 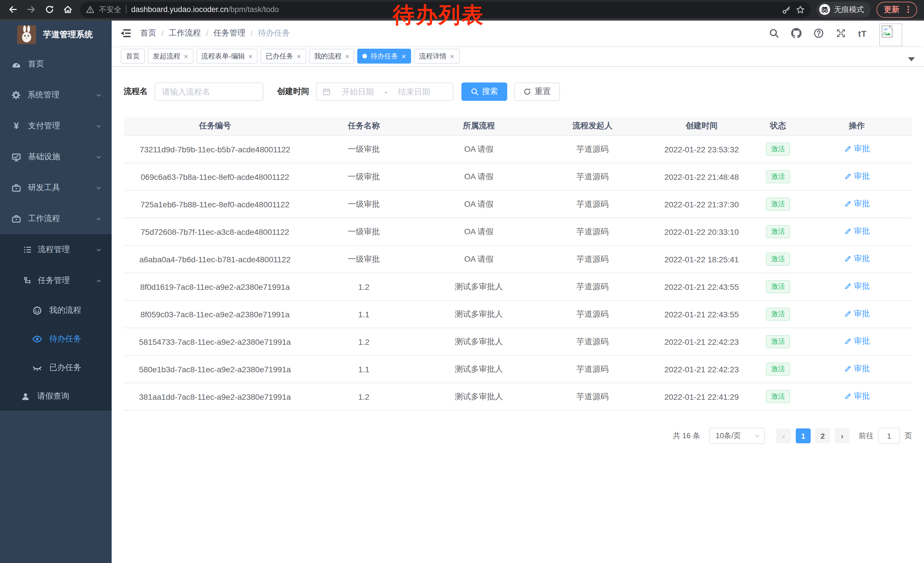 I want to click on sidebar-item-workflow: 工作流程, so click(x=56, y=219).